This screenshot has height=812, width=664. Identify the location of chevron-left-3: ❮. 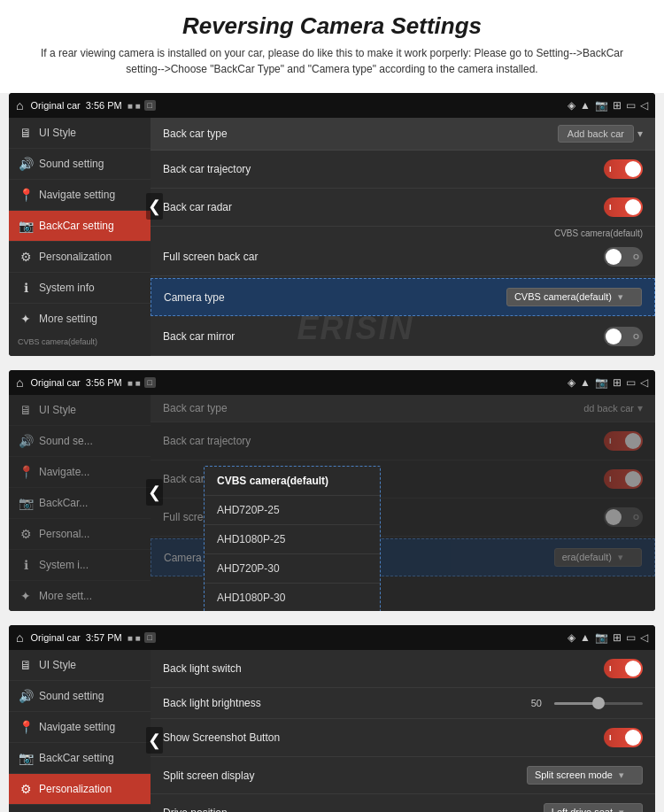
(154, 740).